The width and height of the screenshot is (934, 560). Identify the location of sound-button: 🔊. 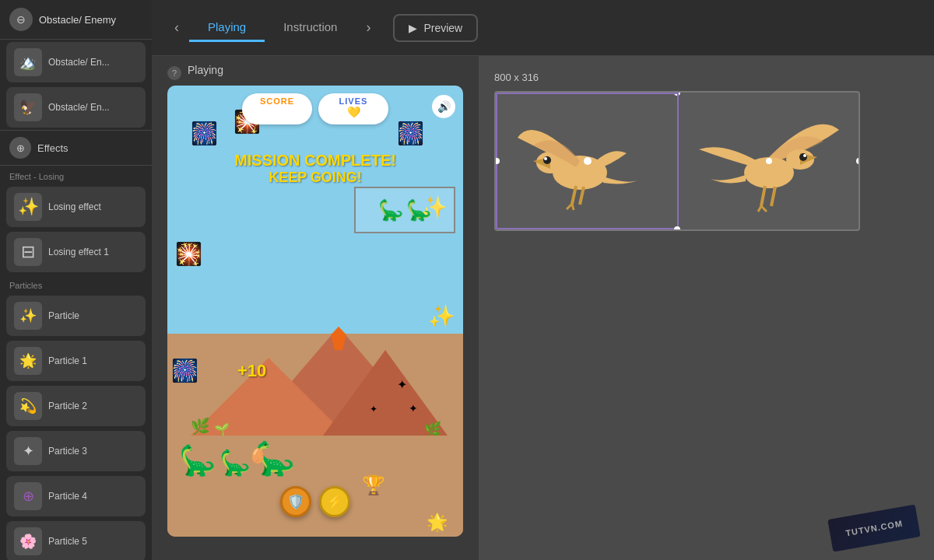
(444, 107).